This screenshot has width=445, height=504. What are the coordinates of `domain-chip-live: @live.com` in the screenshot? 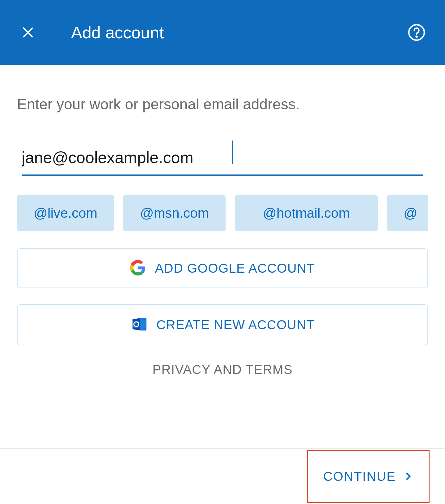 It's located at (66, 213).